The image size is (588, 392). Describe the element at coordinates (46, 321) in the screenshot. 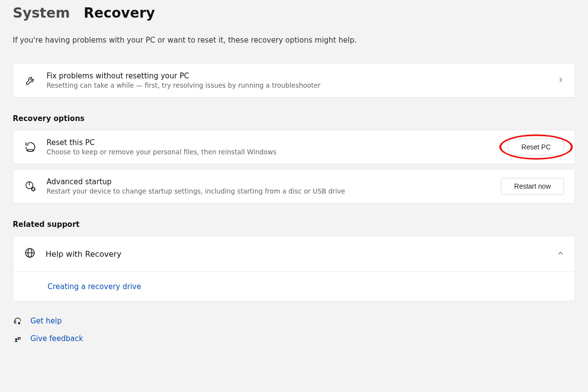

I see `get-help-link: Get help` at that location.